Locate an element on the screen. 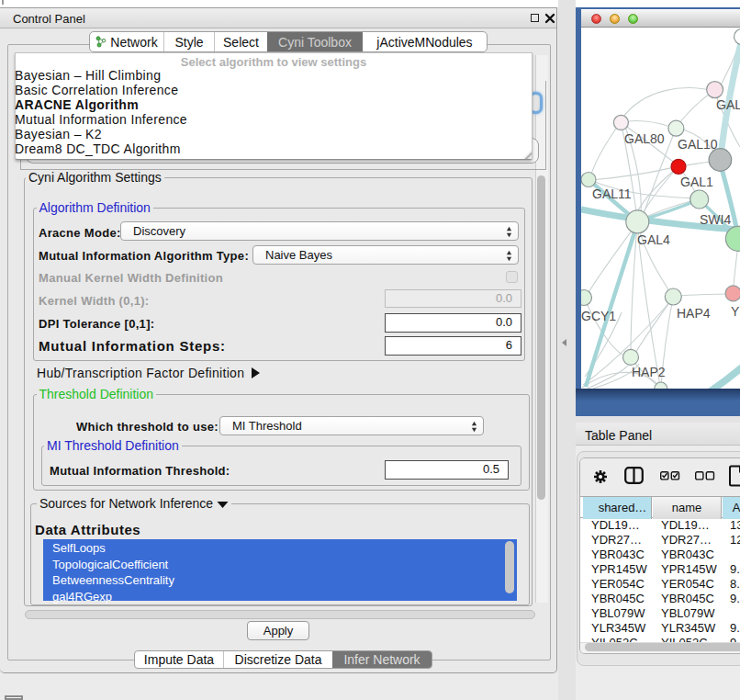 The height and width of the screenshot is (700, 740). svg-text: GAL80 is located at coordinates (645, 139).